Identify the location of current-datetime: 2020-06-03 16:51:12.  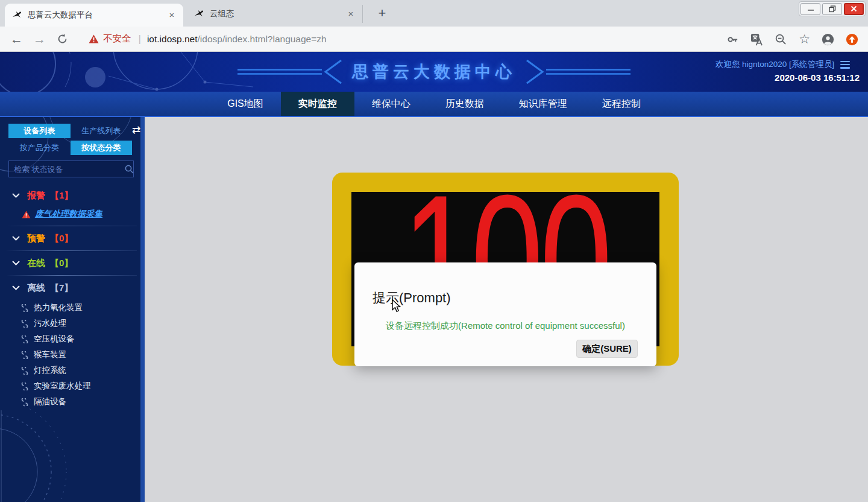
(817, 77).